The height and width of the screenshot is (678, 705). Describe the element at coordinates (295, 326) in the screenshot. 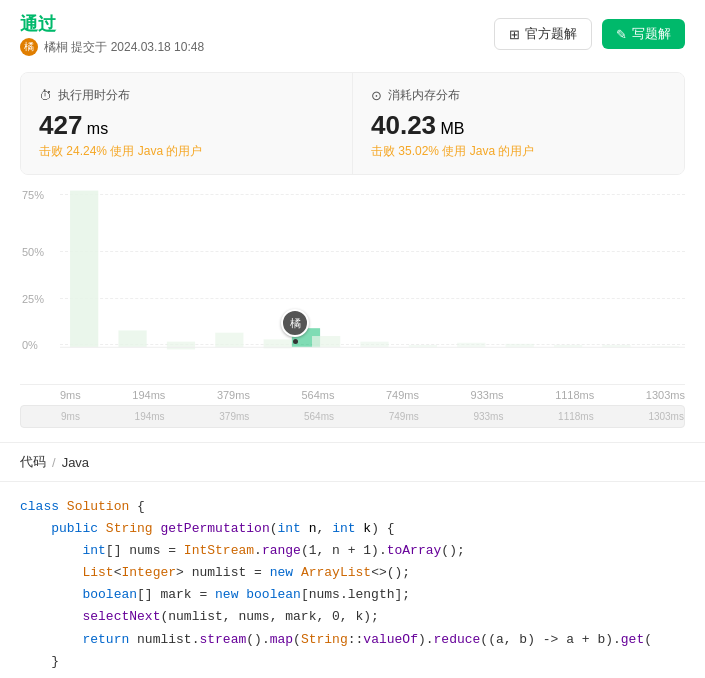

I see `user-position-marker: 橘` at that location.